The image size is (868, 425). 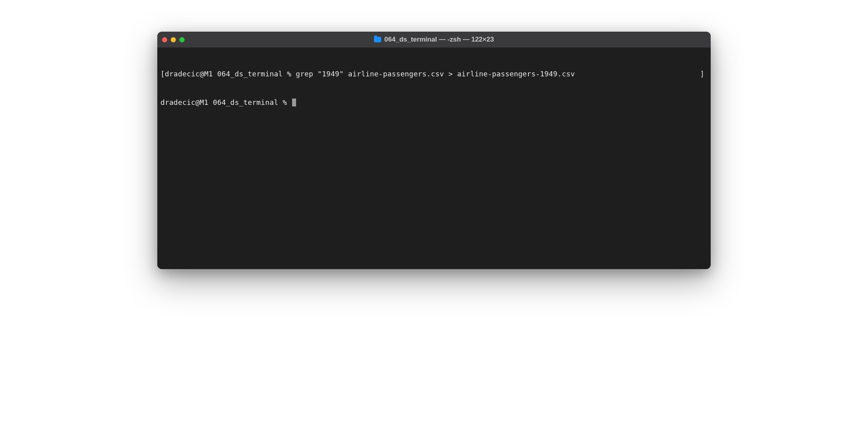 What do you see at coordinates (182, 40) in the screenshot?
I see `zoom-button` at bounding box center [182, 40].